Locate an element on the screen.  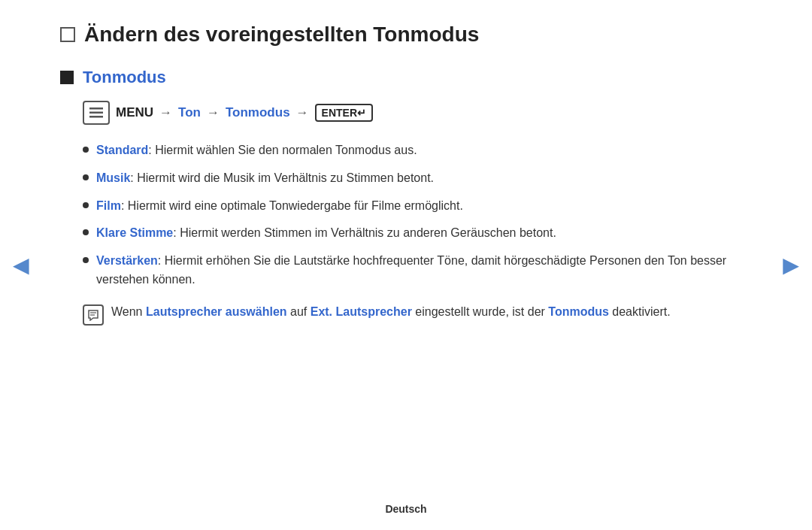
list-item-text-1: Standard: Hiermit wählen Sie den normale… is located at coordinates (257, 150).